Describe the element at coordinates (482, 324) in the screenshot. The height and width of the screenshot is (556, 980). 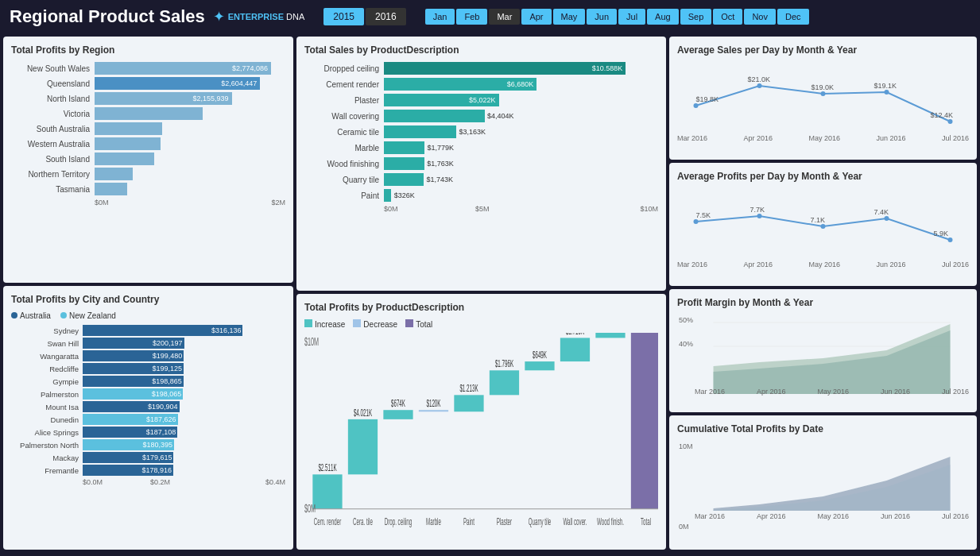
I see `waterfall-legend: Increase Decrease Total` at that location.